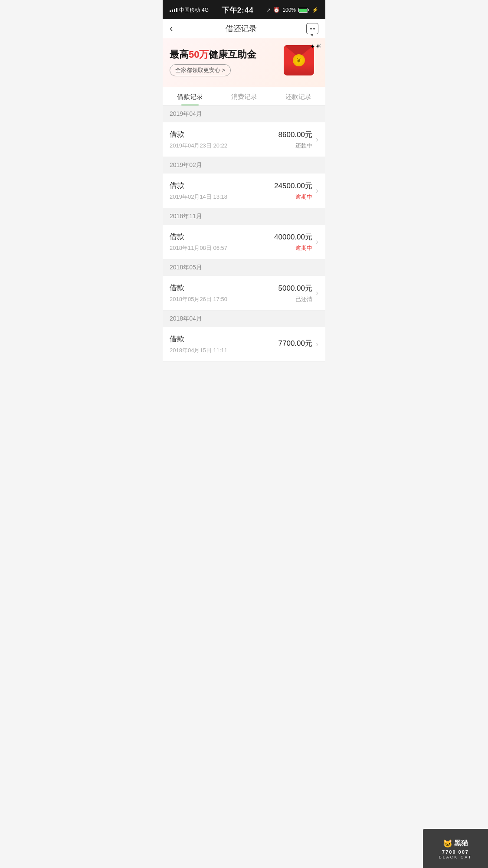 The width and height of the screenshot is (488, 868). I want to click on record-item-2019-04: 借款 2019年04月23日 20:22 8600.00元 还款中 ›, so click(244, 140).